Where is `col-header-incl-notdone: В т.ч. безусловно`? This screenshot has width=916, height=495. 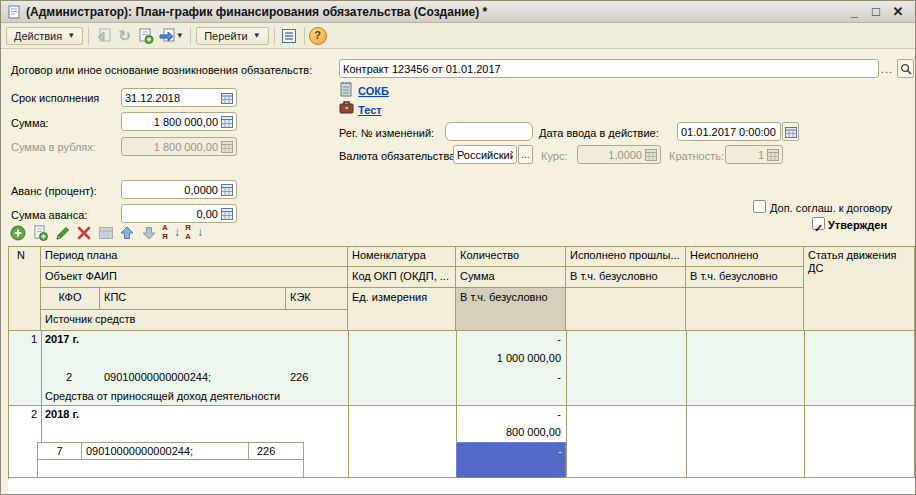 col-header-incl-notdone: В т.ч. безусловно is located at coordinates (745, 278).